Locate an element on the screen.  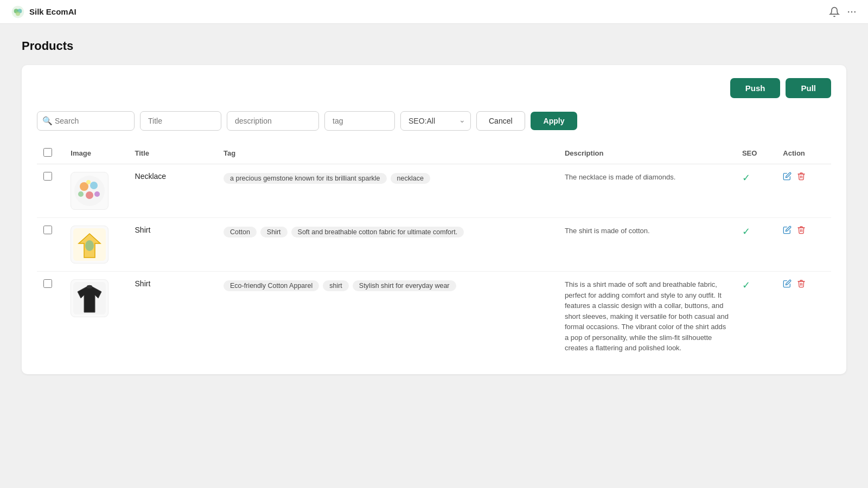
product-description: The shirt is made of cotton. is located at coordinates (608, 231).